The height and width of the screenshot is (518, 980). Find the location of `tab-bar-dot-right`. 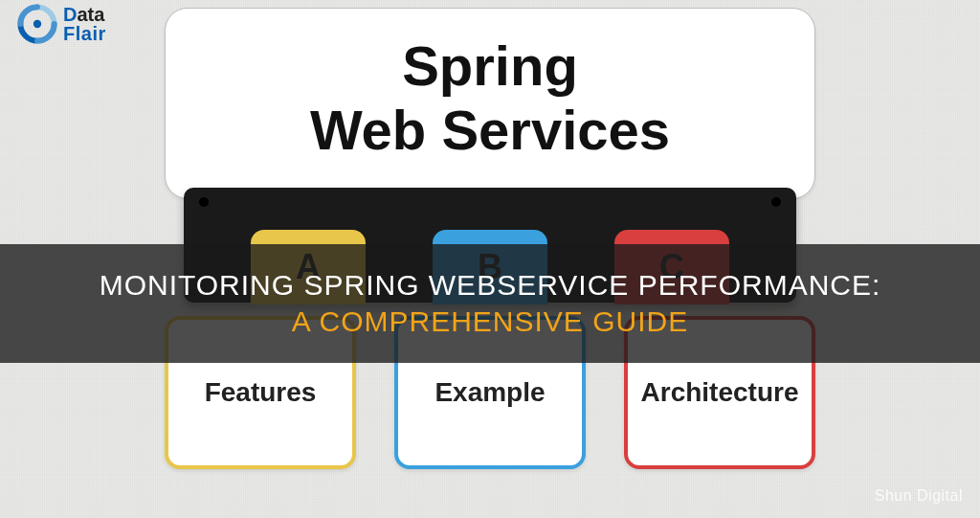

tab-bar-dot-right is located at coordinates (776, 202).